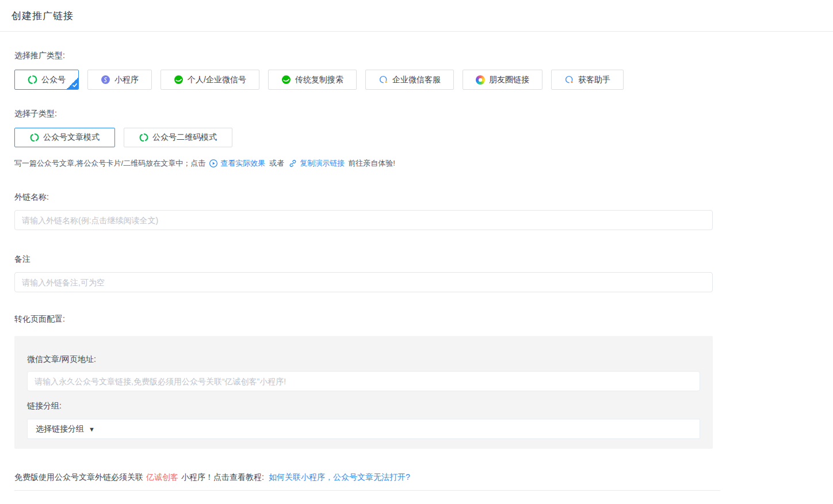 The width and height of the screenshot is (833, 504). What do you see at coordinates (217, 80) in the screenshot?
I see `promo-type-option-label: 个人/企业微信号` at bounding box center [217, 80].